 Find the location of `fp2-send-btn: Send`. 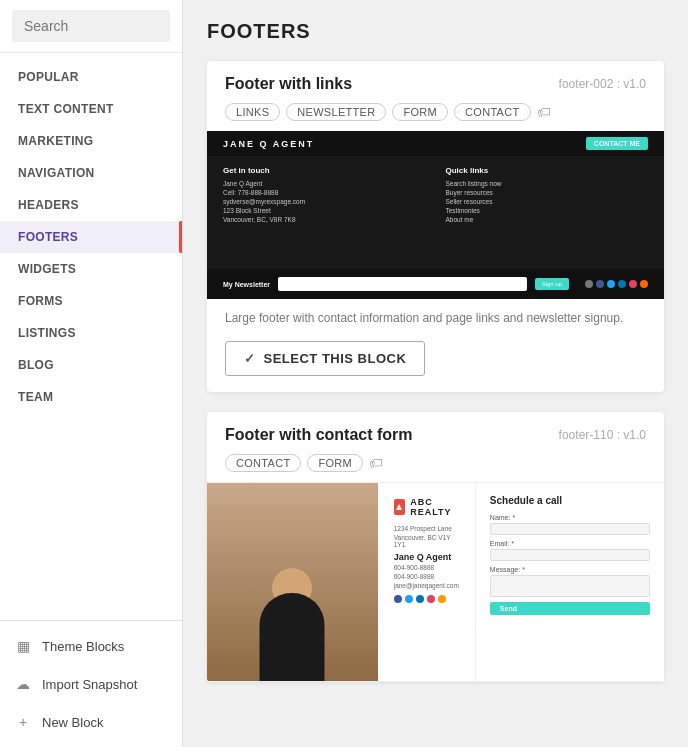

fp2-send-btn: Send is located at coordinates (570, 608).